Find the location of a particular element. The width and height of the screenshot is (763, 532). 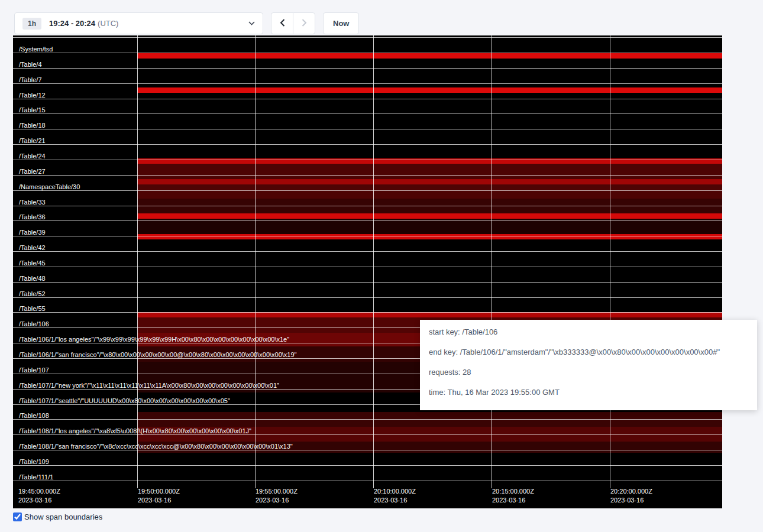

row-label: /Table/106 is located at coordinates (34, 324).